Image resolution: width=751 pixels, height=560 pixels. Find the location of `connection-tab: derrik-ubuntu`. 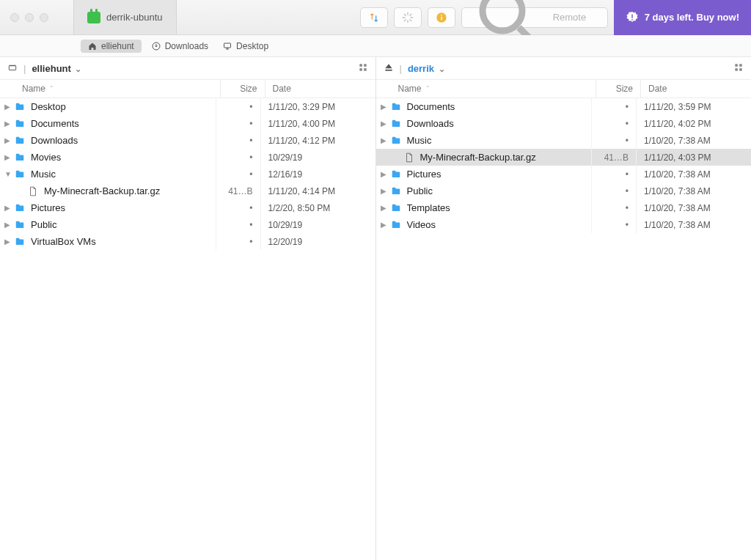

connection-tab: derrik-ubuntu is located at coordinates (125, 18).